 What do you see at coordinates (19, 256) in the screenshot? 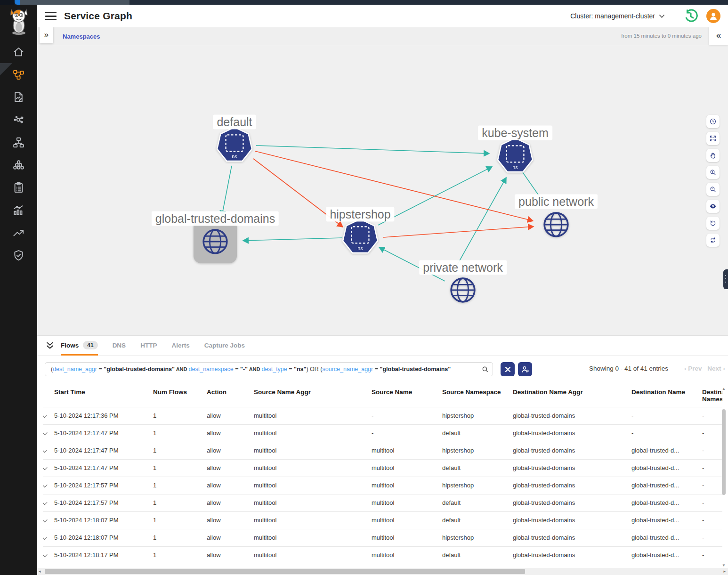
I see `sidebar-item-shield-check` at bounding box center [19, 256].